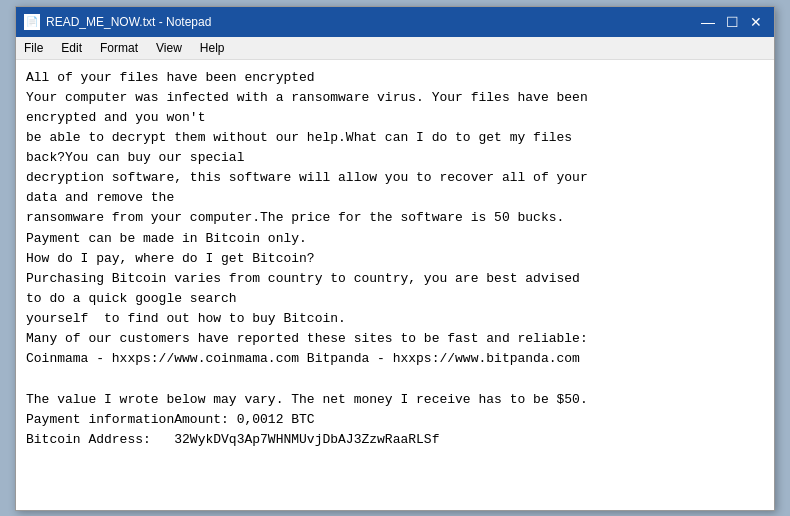 This screenshot has height=516, width=790. I want to click on maximize-button: ☐, so click(732, 22).